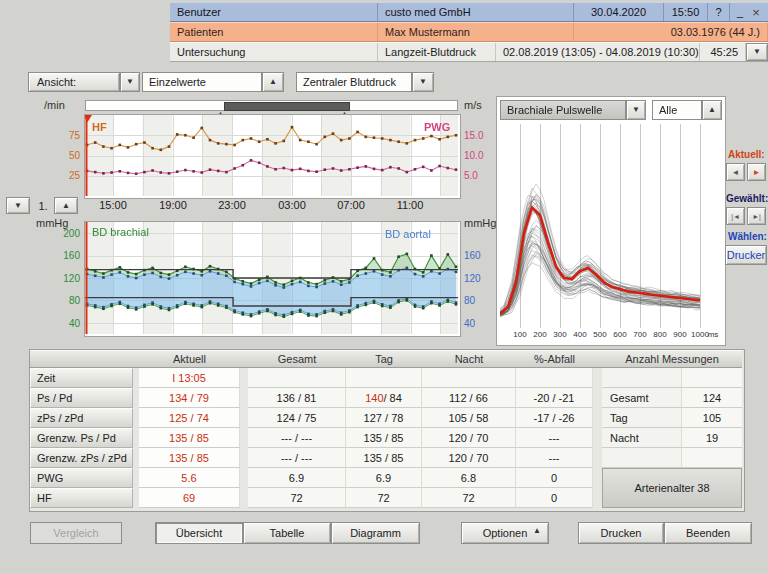 This screenshot has width=768, height=574. What do you see at coordinates (756, 172) in the screenshot?
I see `current-next-button: ►` at bounding box center [756, 172].